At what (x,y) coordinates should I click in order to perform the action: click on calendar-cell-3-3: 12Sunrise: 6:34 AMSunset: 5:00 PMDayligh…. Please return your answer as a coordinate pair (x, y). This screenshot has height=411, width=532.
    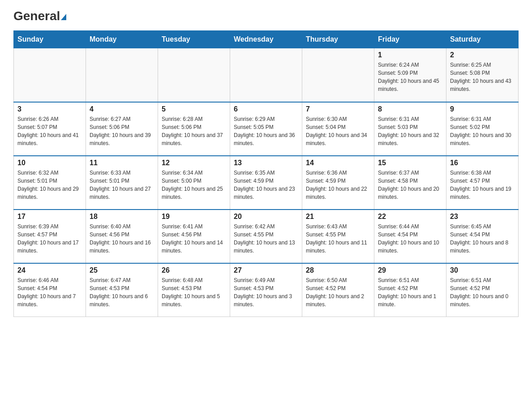
    Looking at the image, I should click on (194, 183).